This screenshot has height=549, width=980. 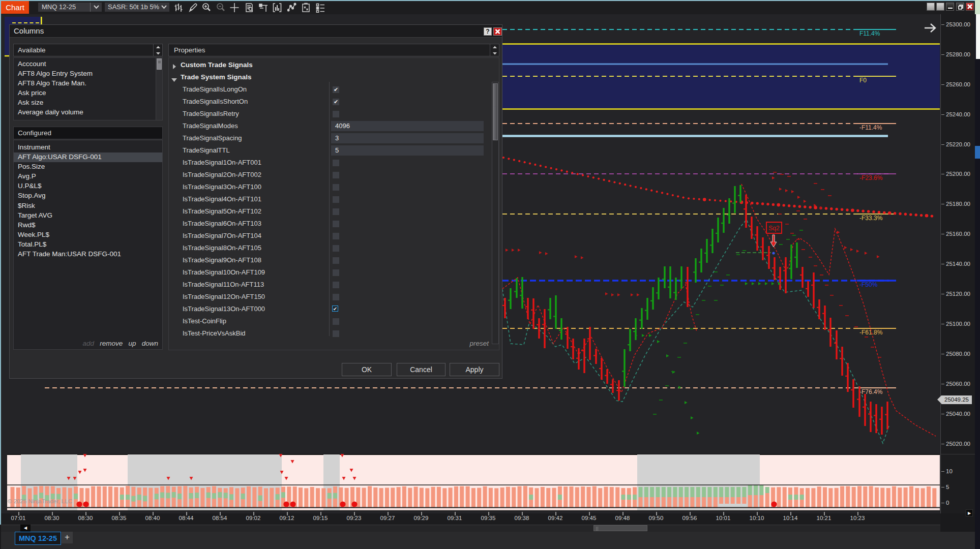 I want to click on svg-text: Sq2, so click(x=774, y=228).